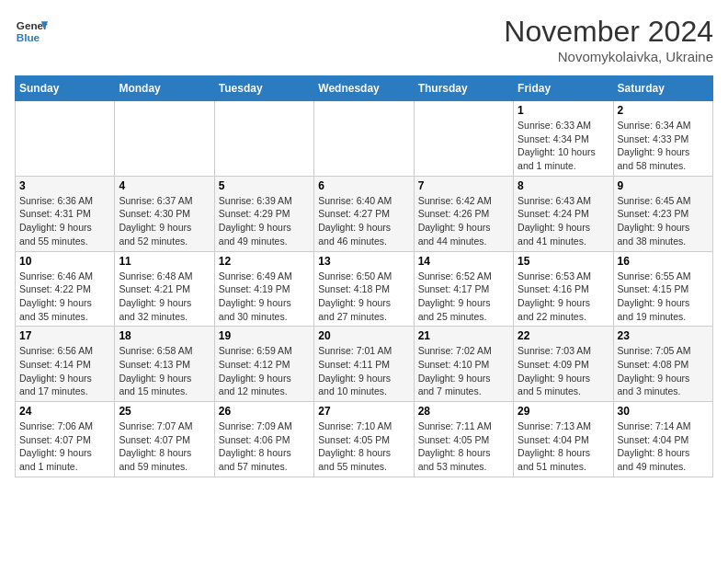 The height and width of the screenshot is (563, 728). I want to click on day-info: Sunrise: 6:34 AM Sunset: 4:33 PM Dayligh…, so click(664, 145).